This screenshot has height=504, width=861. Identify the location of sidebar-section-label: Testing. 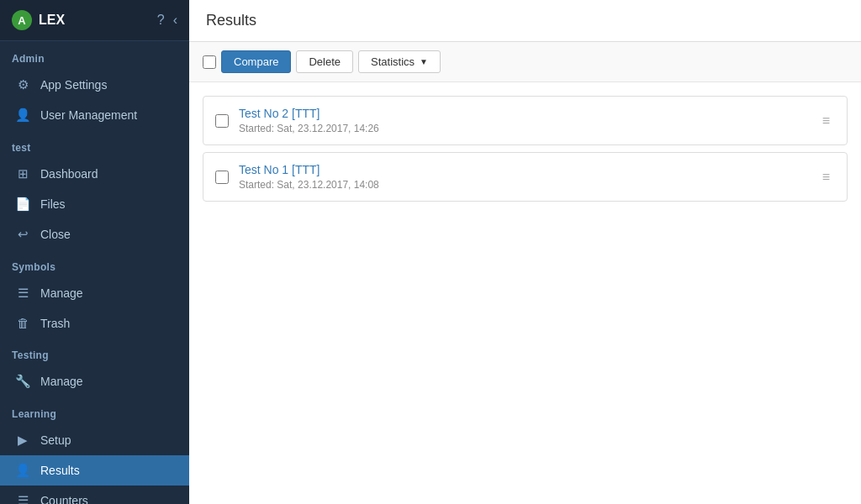
(94, 352).